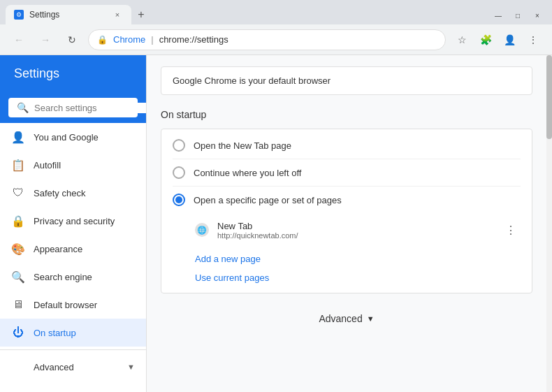 Image resolution: width=552 pixels, height=392 pixels. I want to click on extensions-icon: 🧩, so click(486, 40).